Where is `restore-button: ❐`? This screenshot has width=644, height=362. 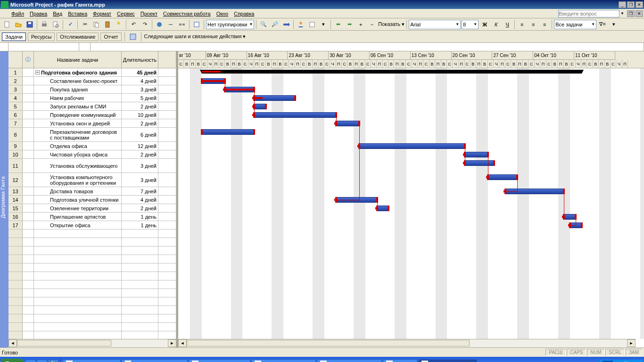
restore-button: ❐ is located at coordinates (631, 5).